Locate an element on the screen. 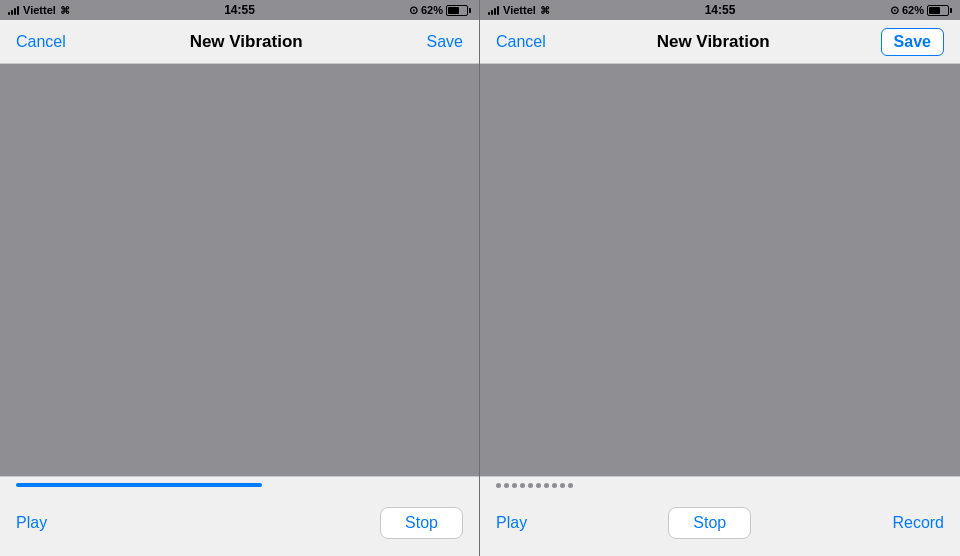  carrier-label-1: Viettel is located at coordinates (40, 10).